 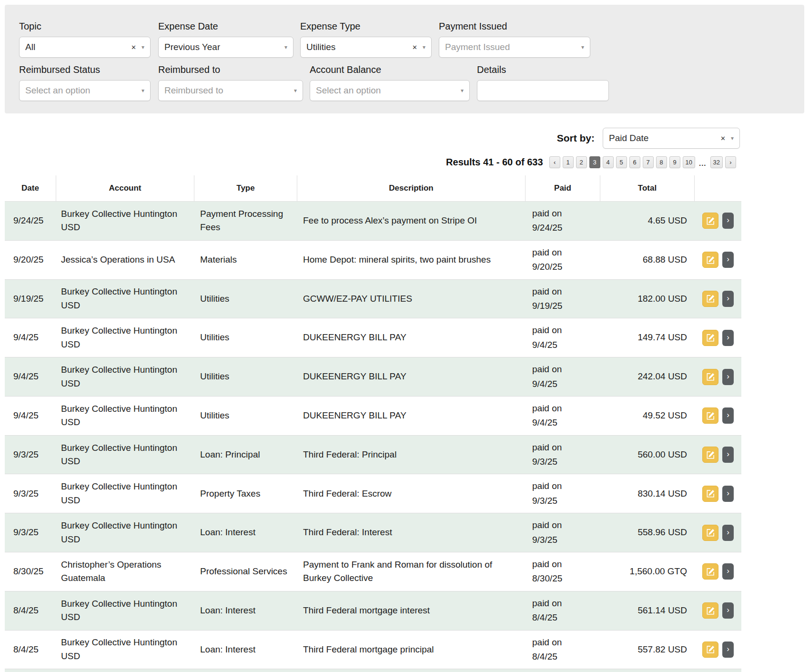 What do you see at coordinates (231, 83) in the screenshot?
I see `filter-group-reimbursed-to: Reimbursed to Reimbursed to ▾` at bounding box center [231, 83].